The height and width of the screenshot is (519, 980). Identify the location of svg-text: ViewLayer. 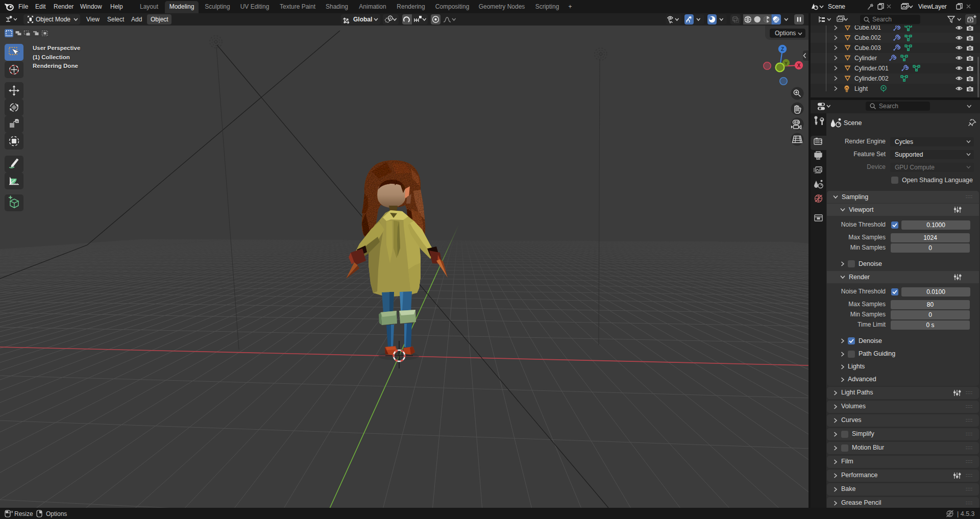
(933, 7).